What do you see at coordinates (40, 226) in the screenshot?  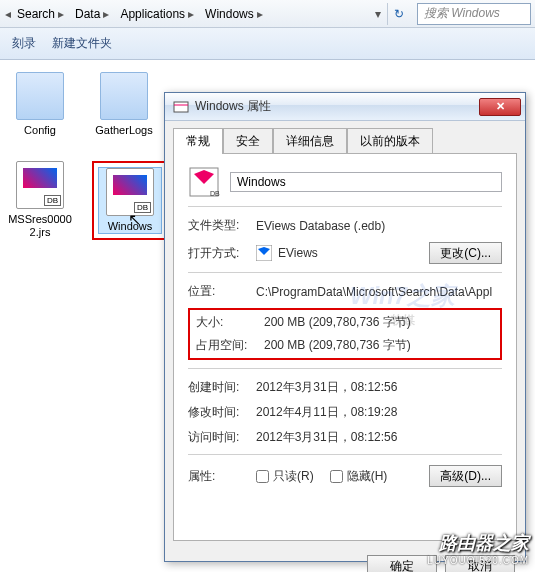 I see `file-label: MSSres0000 2.jrs` at bounding box center [40, 226].